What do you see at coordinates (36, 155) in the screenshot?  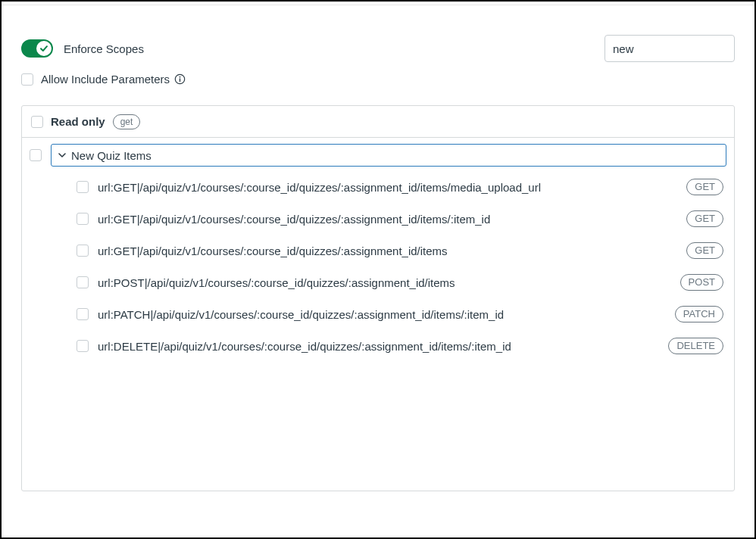 I see `group-checkbox` at bounding box center [36, 155].